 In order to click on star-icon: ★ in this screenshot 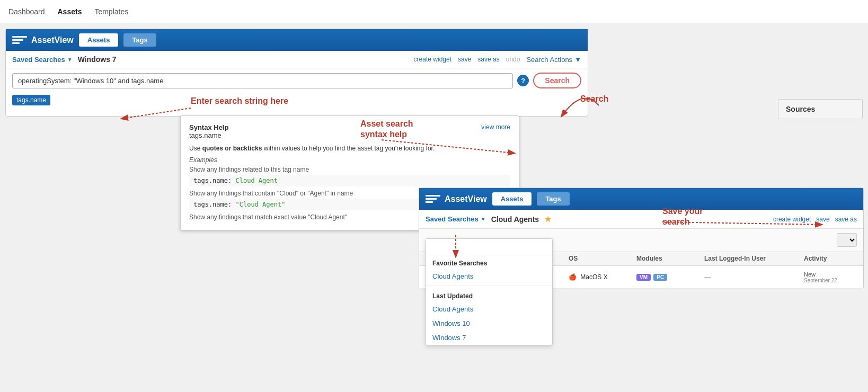, I will do `click(548, 219)`.